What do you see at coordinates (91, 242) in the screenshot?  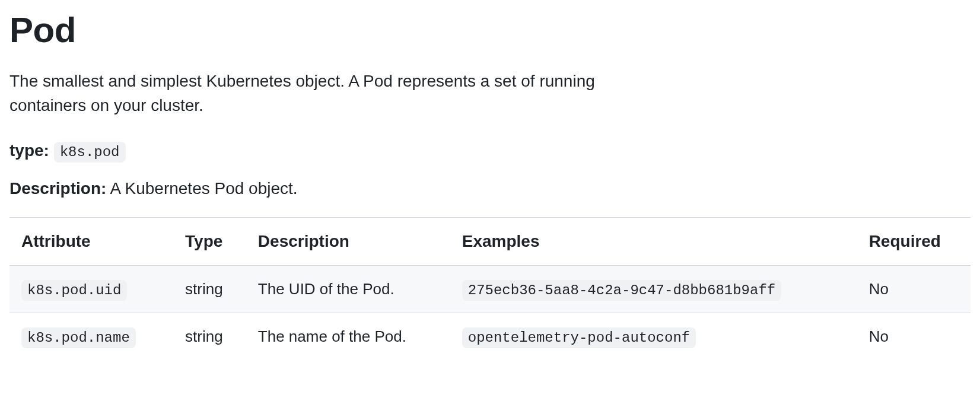 I see `col-attribute: Attribute` at bounding box center [91, 242].